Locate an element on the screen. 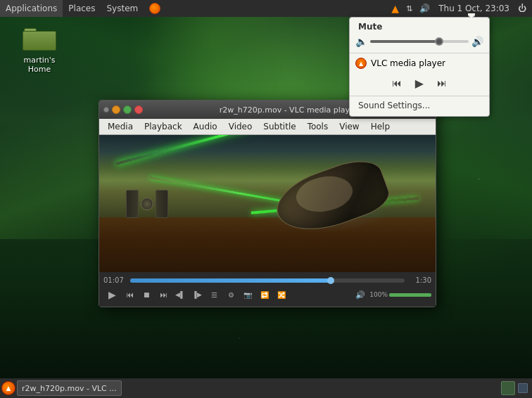 Image resolution: width=532 pixels, height=398 pixels. menu-help: Help is located at coordinates (380, 127).